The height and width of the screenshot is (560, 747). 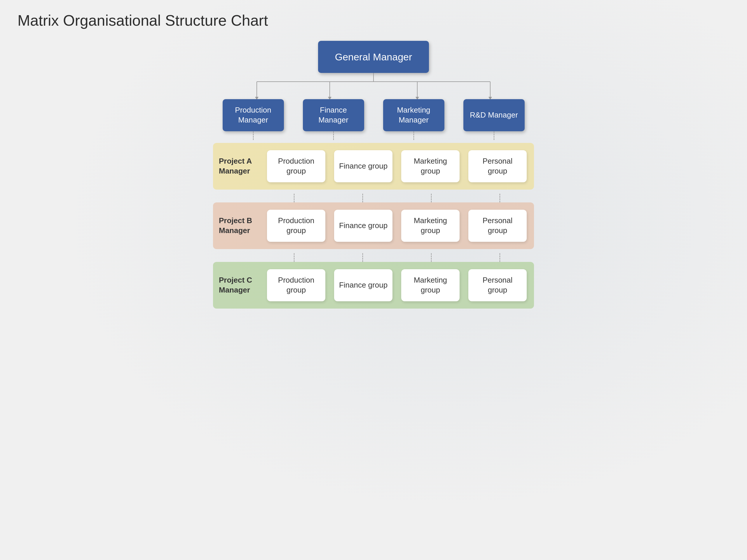 I want to click on cell-b-finance: Finance group, so click(x=363, y=225).